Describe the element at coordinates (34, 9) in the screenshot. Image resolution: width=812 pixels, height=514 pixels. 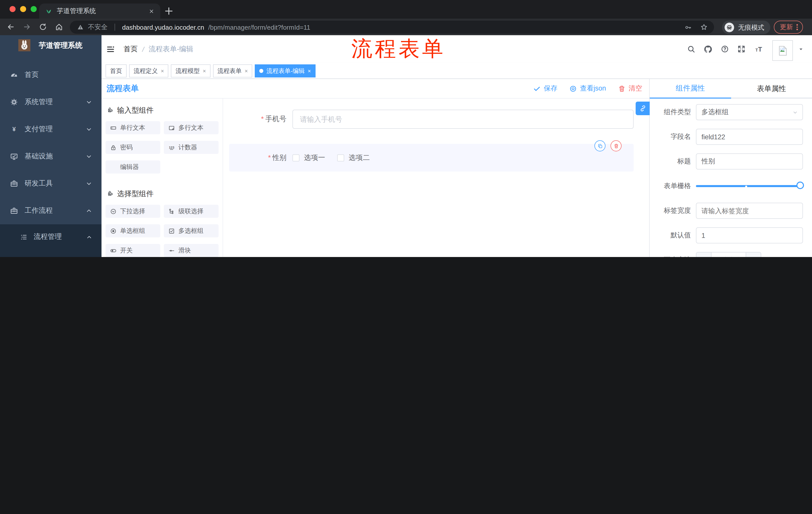
I see `zoom-window-button` at that location.